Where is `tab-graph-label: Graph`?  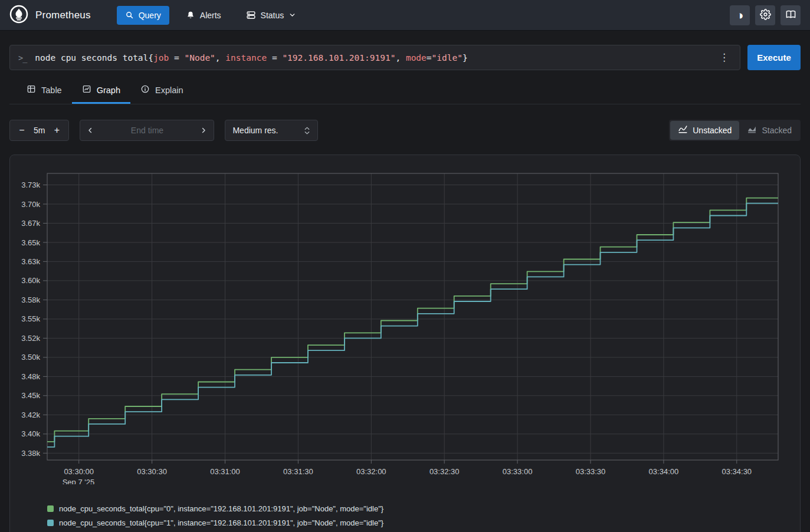 tab-graph-label: Graph is located at coordinates (109, 90).